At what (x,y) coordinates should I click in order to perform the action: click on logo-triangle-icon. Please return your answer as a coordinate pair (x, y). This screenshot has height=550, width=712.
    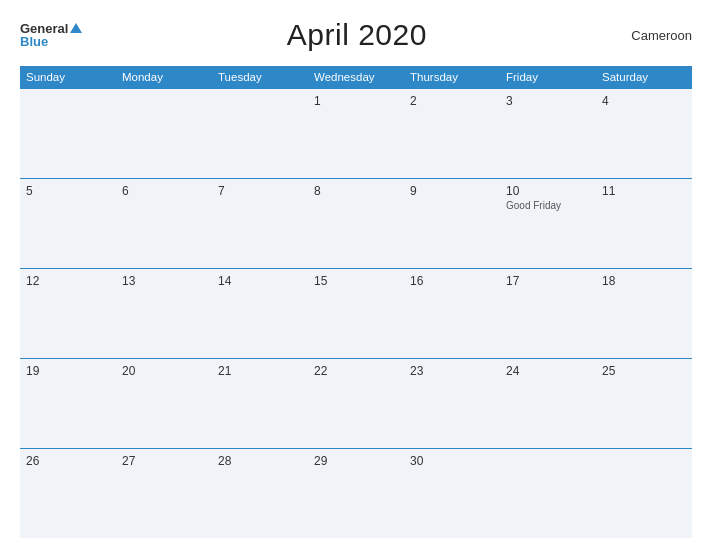
    Looking at the image, I should click on (76, 28).